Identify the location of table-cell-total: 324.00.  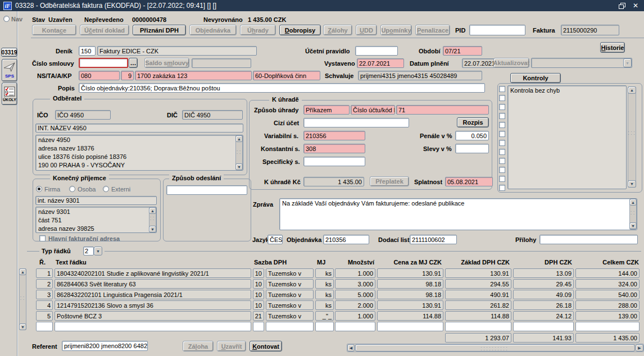
(607, 284).